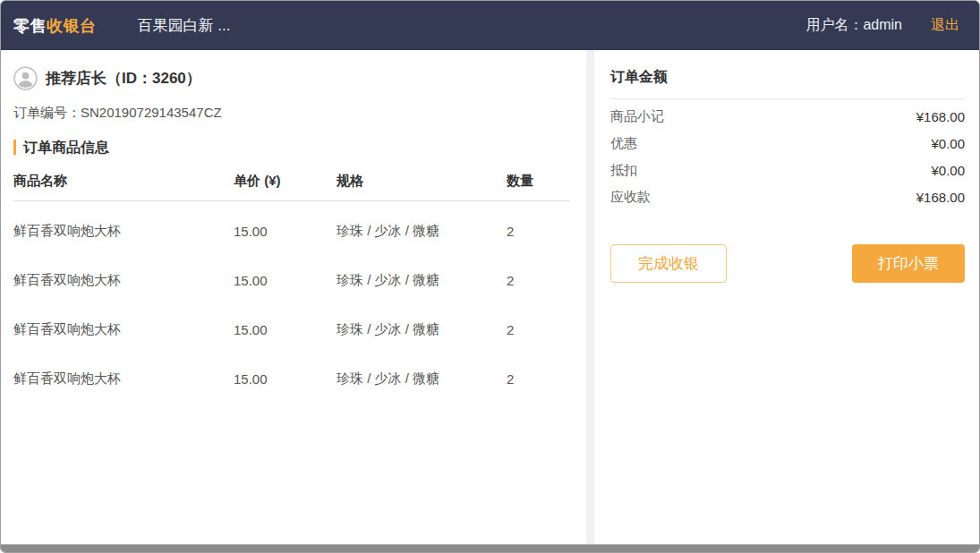 The image size is (980, 553). I want to click on action-buttons-row: 完成收银 打印小票, so click(788, 263).